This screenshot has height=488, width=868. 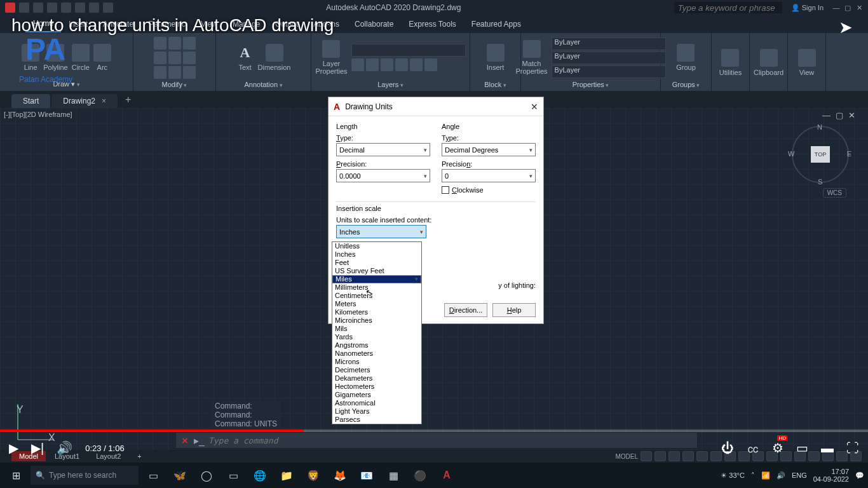 What do you see at coordinates (153, 475) in the screenshot?
I see `task-view-icon: ▭` at bounding box center [153, 475].